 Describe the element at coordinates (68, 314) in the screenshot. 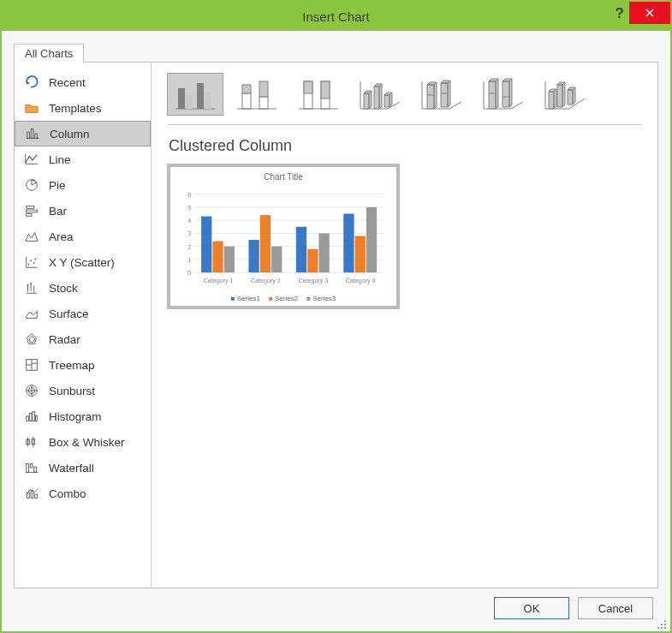

I see `sidebar-item-label: Surface` at that location.